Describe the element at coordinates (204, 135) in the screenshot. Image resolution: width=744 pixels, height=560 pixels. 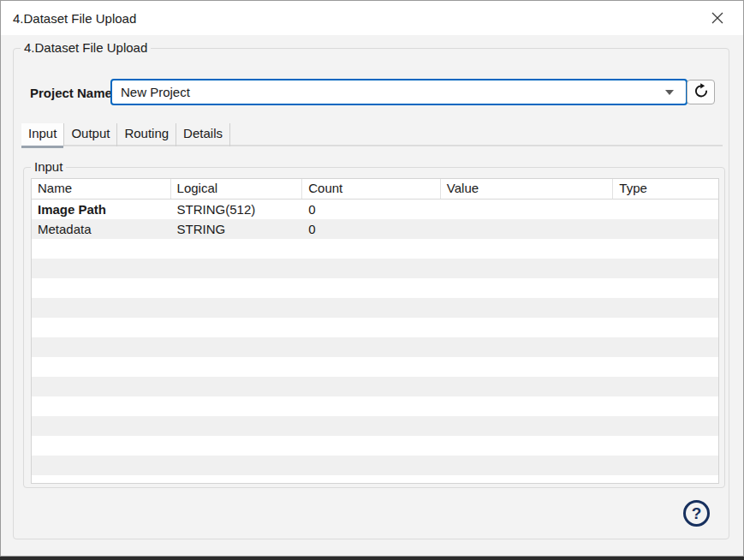
I see `tab-details: Details` at that location.